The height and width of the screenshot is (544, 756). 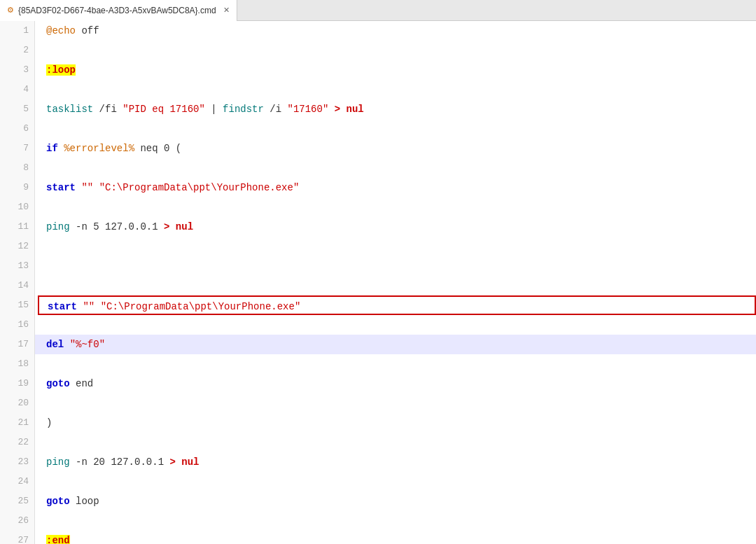 I want to click on ln-15: 15, so click(x=17, y=305).